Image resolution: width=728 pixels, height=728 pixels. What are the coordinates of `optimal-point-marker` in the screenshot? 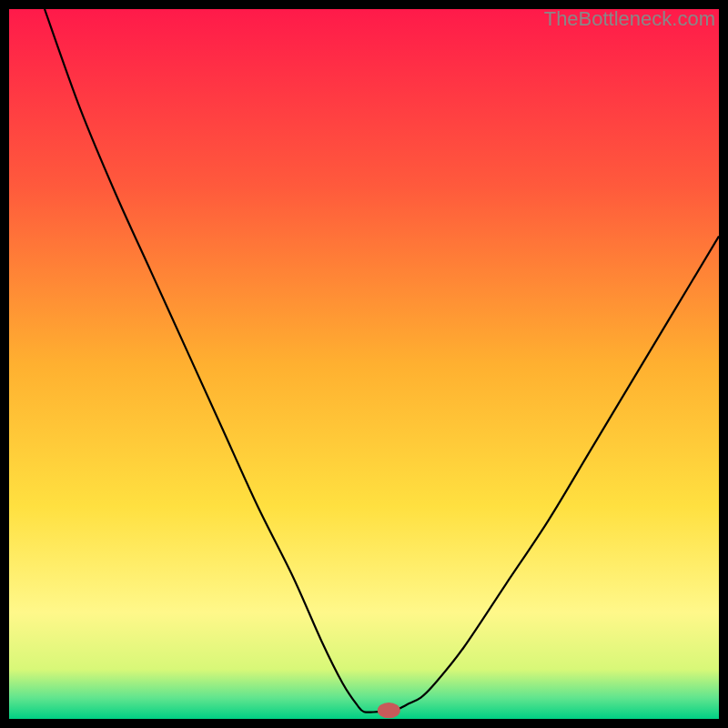 It's located at (389, 710).